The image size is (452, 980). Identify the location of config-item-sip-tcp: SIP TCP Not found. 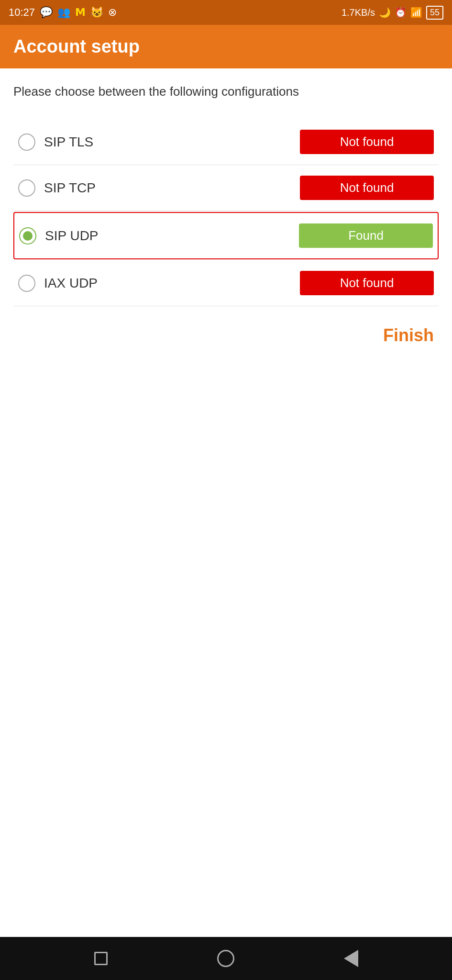
(226, 188).